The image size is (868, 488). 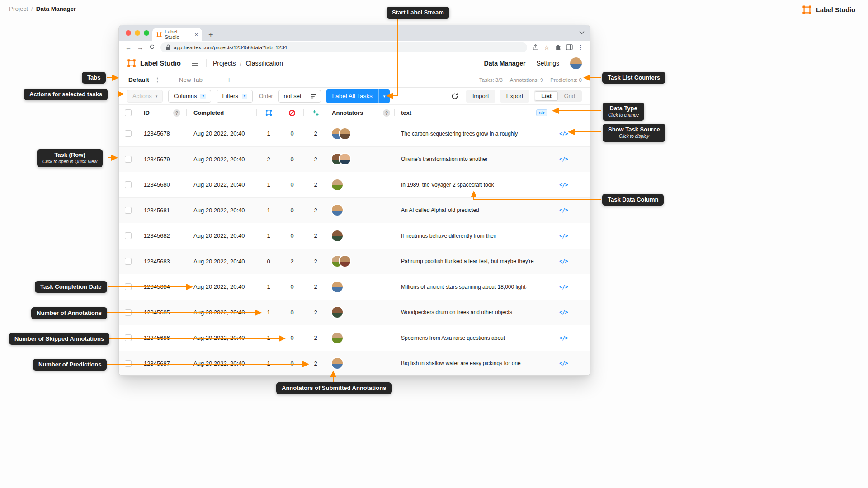 I want to click on settings-link: Settings, so click(x=548, y=63).